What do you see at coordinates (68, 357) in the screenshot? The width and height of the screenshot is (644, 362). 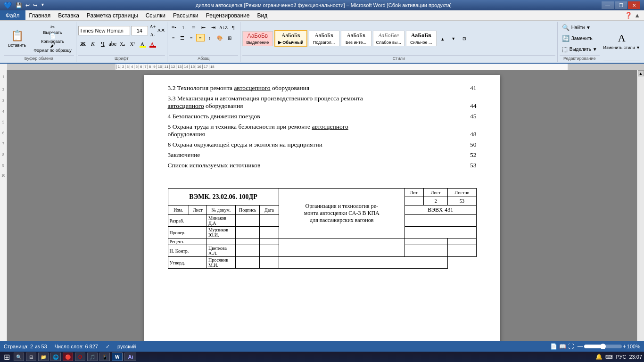 I see `taskbar-app1: 🔴` at bounding box center [68, 357].